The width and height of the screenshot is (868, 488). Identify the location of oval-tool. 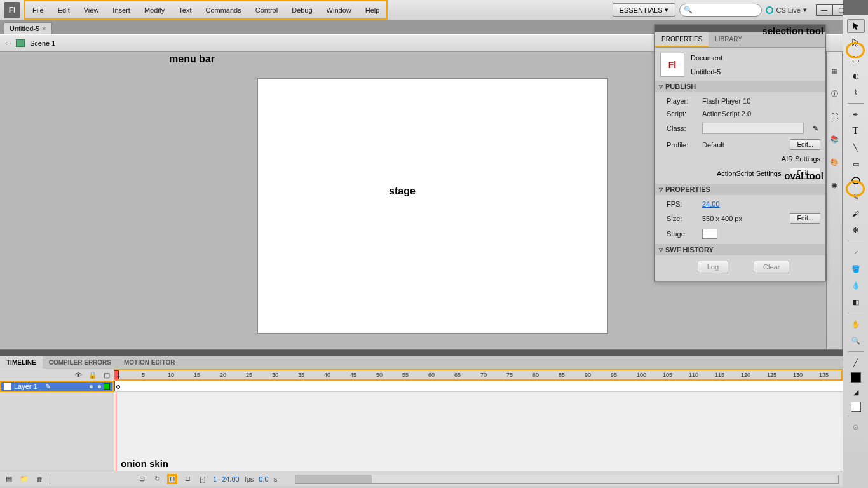
(856, 180).